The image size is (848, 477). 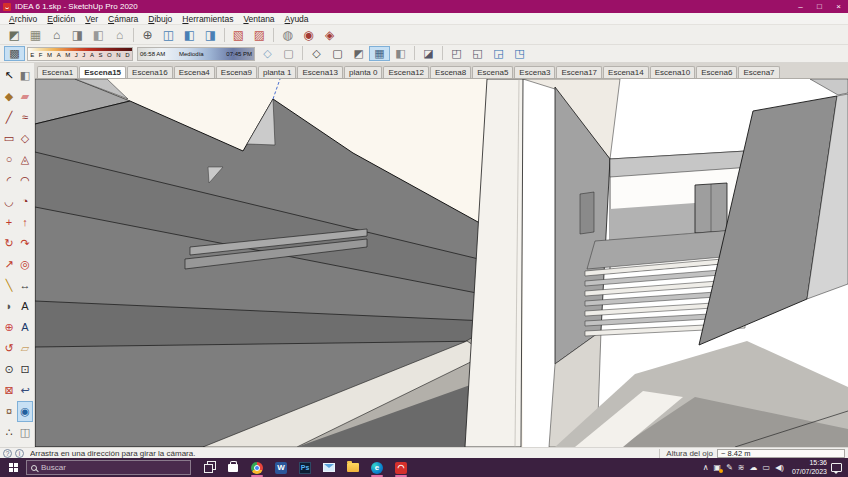 I want to click on tool-zoom-previous: ↩, so click(x=25, y=390).